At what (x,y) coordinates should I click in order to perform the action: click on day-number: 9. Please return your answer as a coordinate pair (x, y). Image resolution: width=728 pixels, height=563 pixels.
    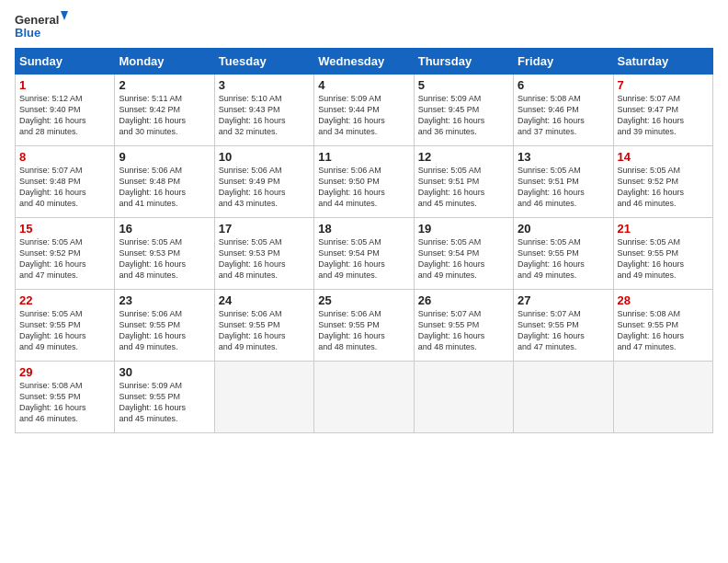
    Looking at the image, I should click on (164, 156).